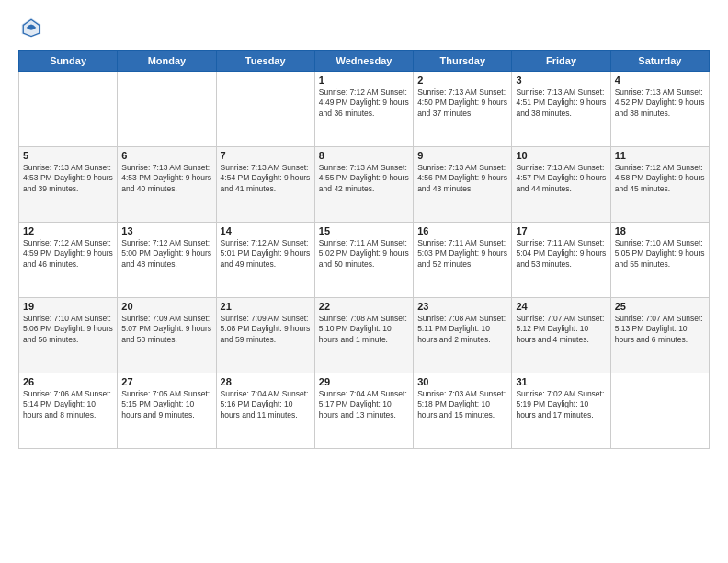 The width and height of the screenshot is (728, 563). What do you see at coordinates (68, 254) in the screenshot?
I see `day-info: Sunrise: 7:12 AM Sunset: 4:59 PM Dayligh…` at bounding box center [68, 254].